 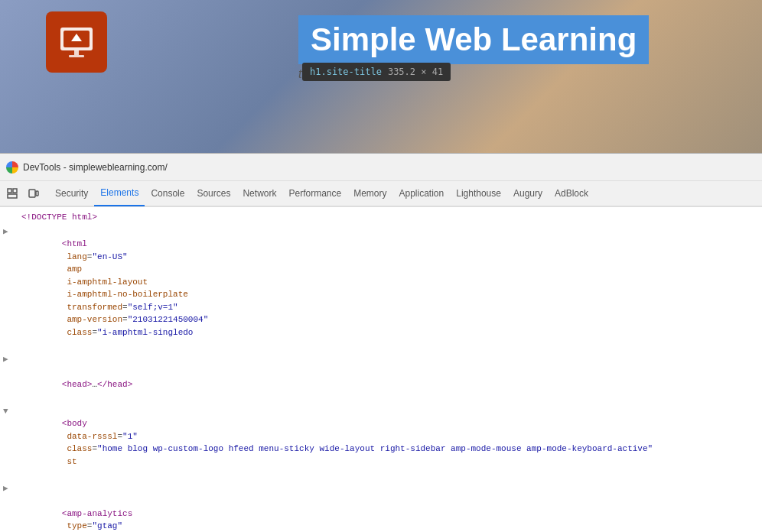 What do you see at coordinates (422, 193) in the screenshot?
I see `tab-application: Application` at bounding box center [422, 193].